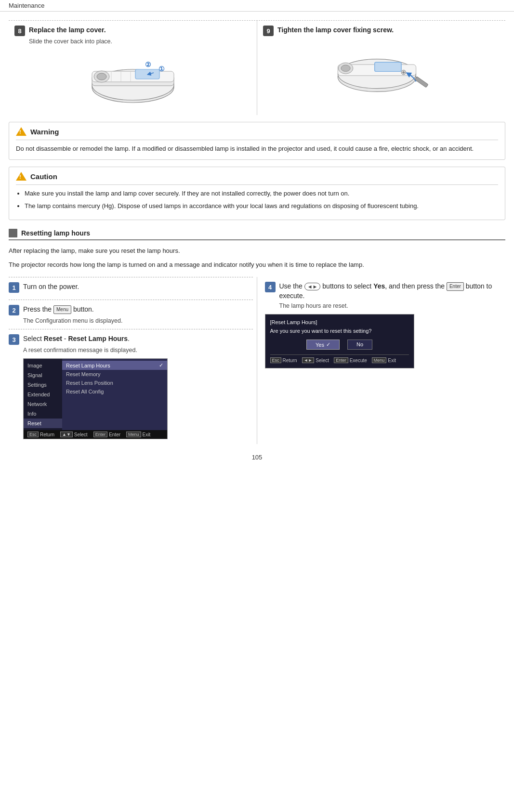 The width and height of the screenshot is (514, 812). What do you see at coordinates (133, 79) in the screenshot?
I see `step-8-illustration: ② ①` at bounding box center [133, 79].